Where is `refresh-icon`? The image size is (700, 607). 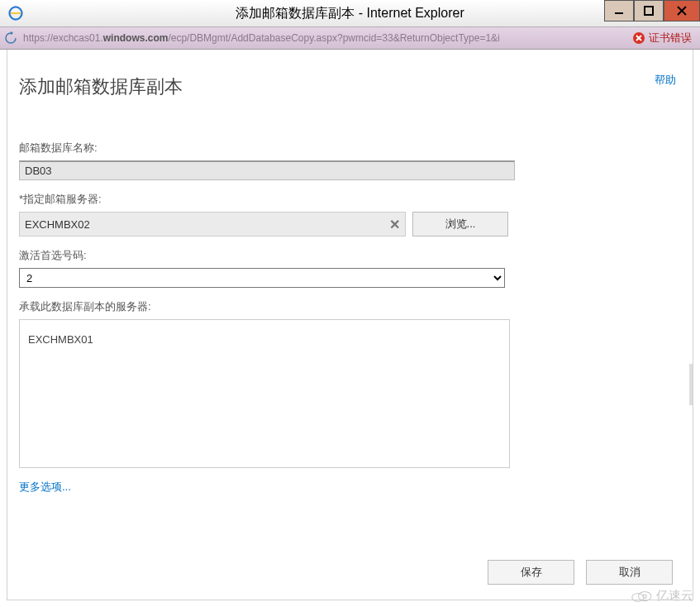 refresh-icon is located at coordinates (11, 38).